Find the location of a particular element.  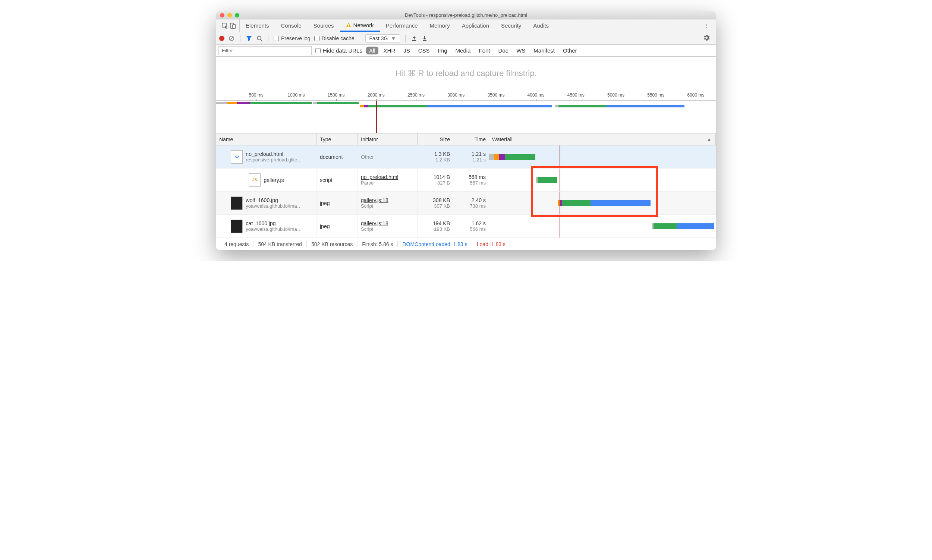

filter-type-other: Other is located at coordinates (570, 51).